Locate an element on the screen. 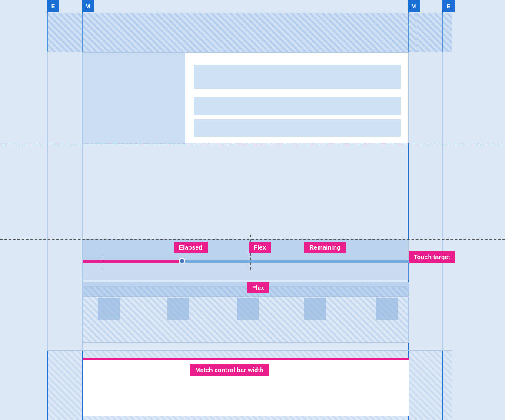  image-placeholder is located at coordinates (134, 98).